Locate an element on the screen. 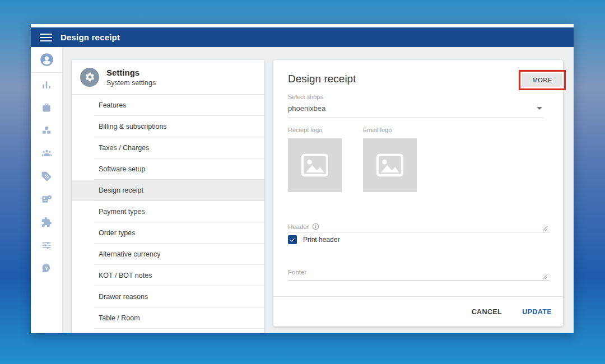 The height and width of the screenshot is (364, 605). help-chat-icon: ? is located at coordinates (46, 268).